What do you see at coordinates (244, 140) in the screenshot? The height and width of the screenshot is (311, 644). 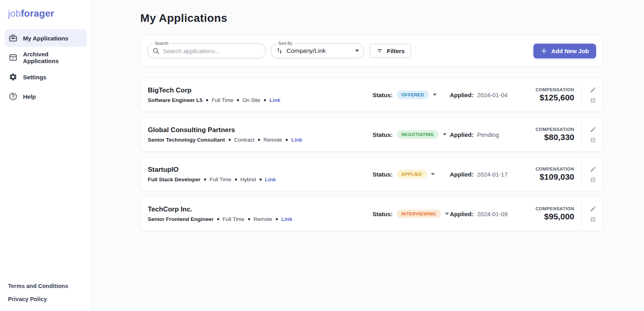 I see `employment-type: Contract` at bounding box center [244, 140].